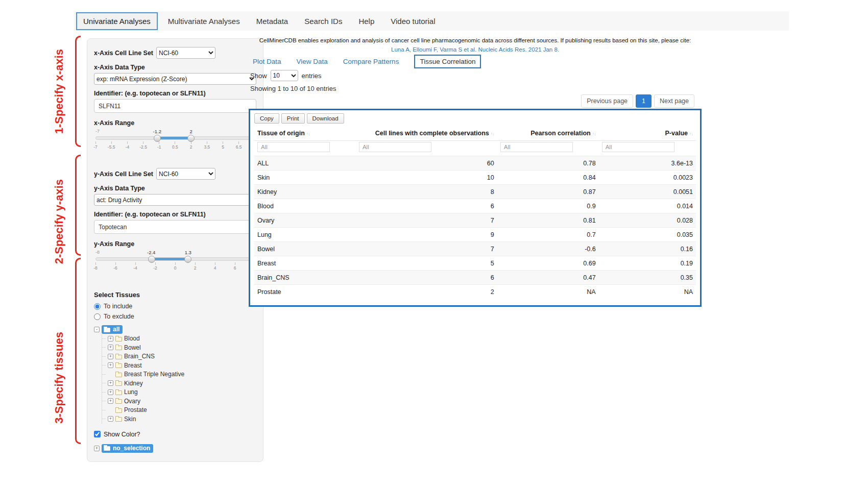 This screenshot has height=488, width=868. What do you see at coordinates (112, 330) in the screenshot?
I see `tree-root-all: all` at bounding box center [112, 330].